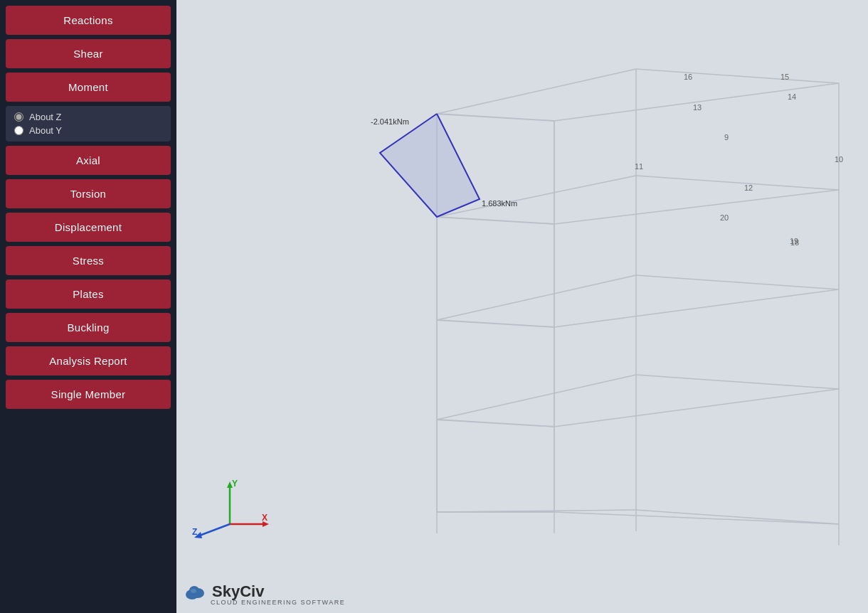 The image size is (868, 613). What do you see at coordinates (794, 241) in the screenshot?
I see `svg-text: 19` at bounding box center [794, 241].